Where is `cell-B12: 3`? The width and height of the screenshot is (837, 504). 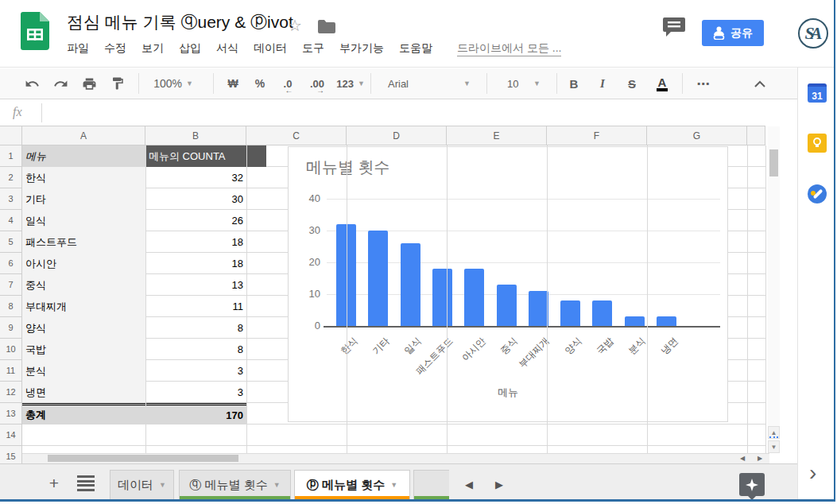
cell-B12: 3 is located at coordinates (196, 393).